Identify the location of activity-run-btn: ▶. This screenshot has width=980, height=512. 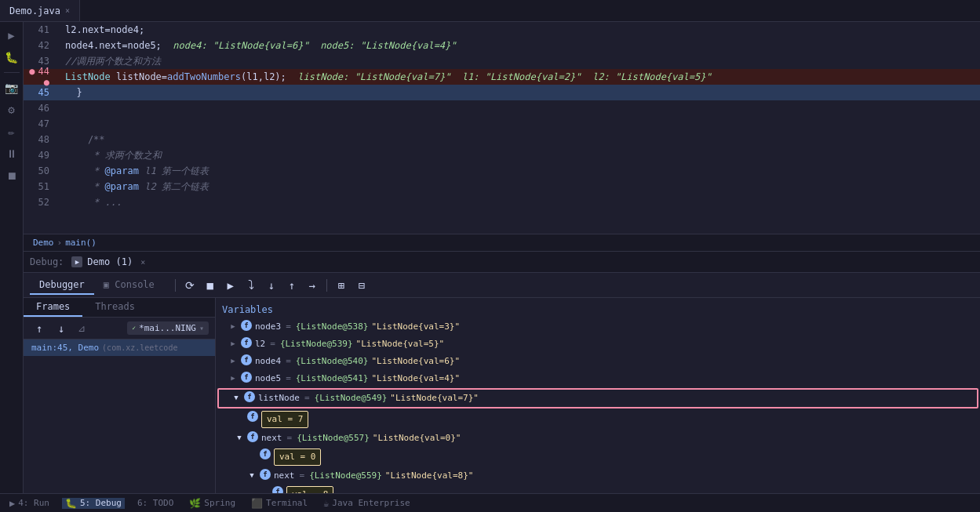
(12, 35).